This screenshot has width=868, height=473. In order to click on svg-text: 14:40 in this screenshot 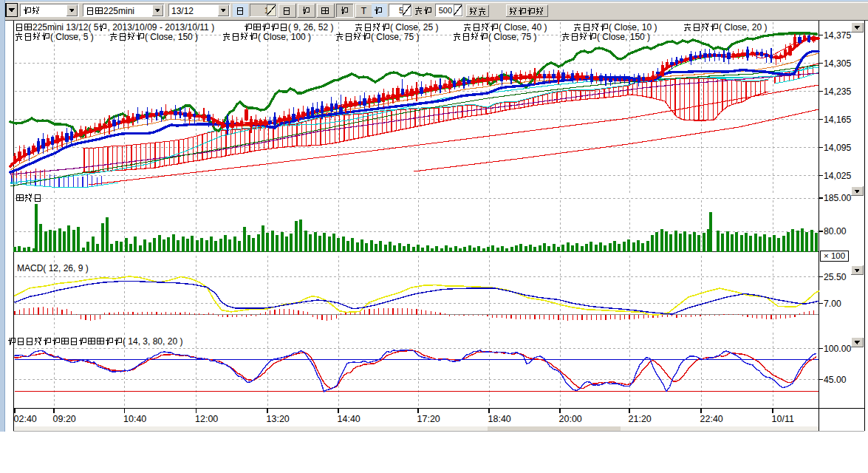, I will do `click(349, 419)`.